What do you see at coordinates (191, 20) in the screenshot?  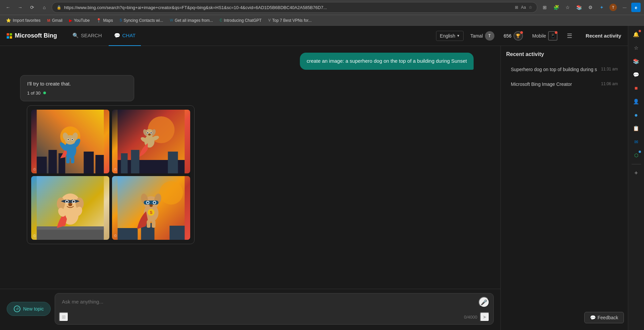 I see `bookmark-get-images: W Get all images from...` at bounding box center [191, 20].